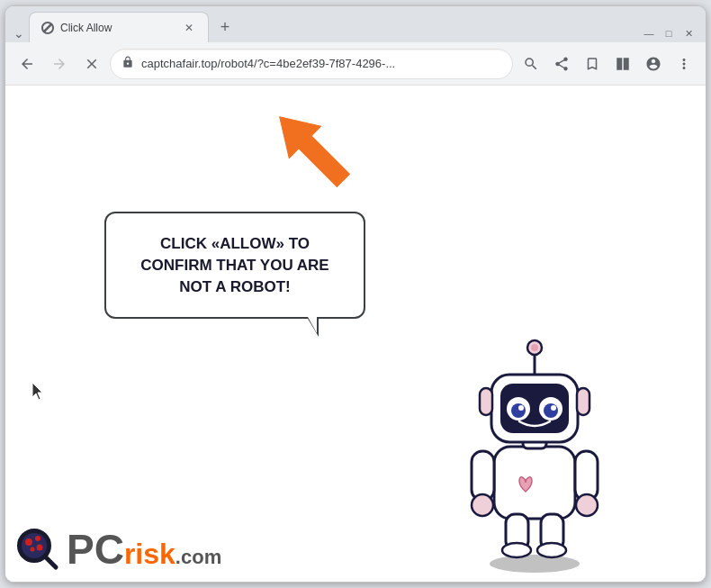 The width and height of the screenshot is (711, 588). Describe the element at coordinates (592, 64) in the screenshot. I see `bookmark-icon` at that location.